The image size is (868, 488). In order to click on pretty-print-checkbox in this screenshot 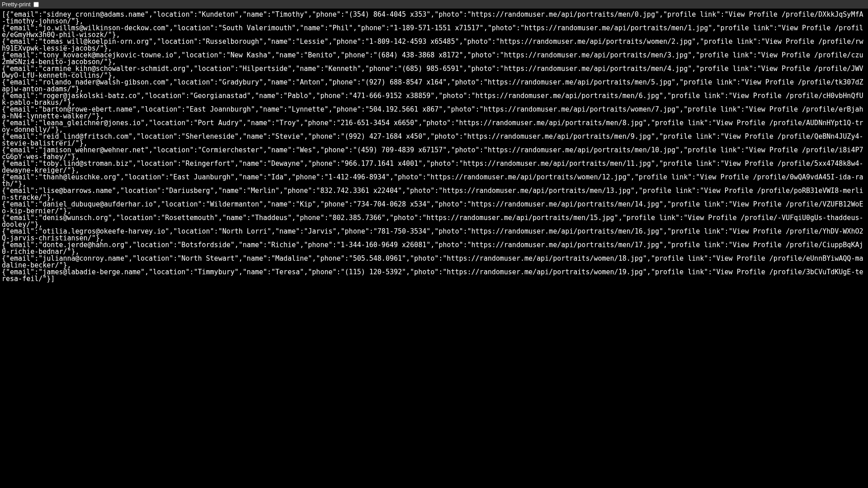, I will do `click(36, 5)`.